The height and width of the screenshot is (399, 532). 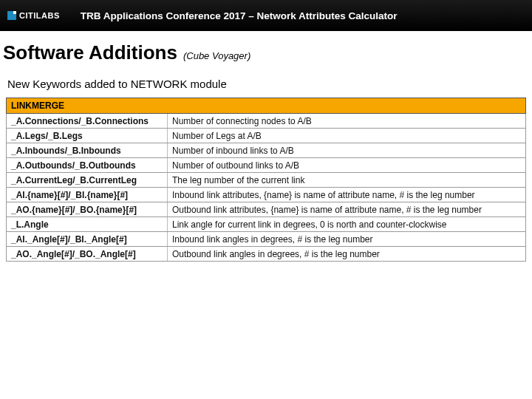 I want to click on description-cell: Number of connecting nodes to A/B, so click(x=347, y=121).